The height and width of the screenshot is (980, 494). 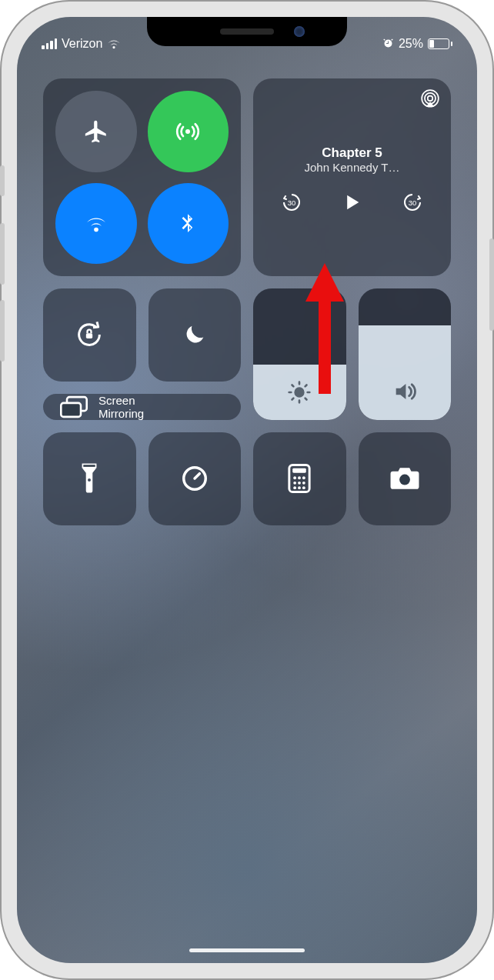 I want to click on tutorial-arrow-annotation, so click(x=325, y=328).